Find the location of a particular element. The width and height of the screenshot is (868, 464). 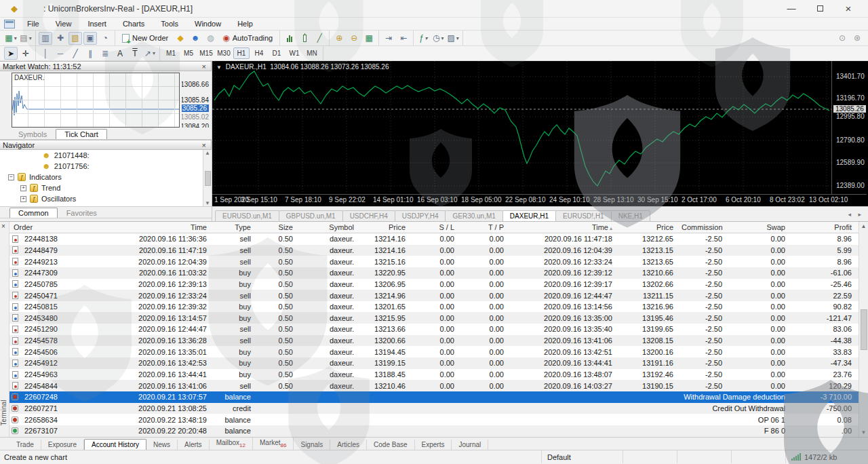

tab-tick-chart: Tick Chart is located at coordinates (81, 134).